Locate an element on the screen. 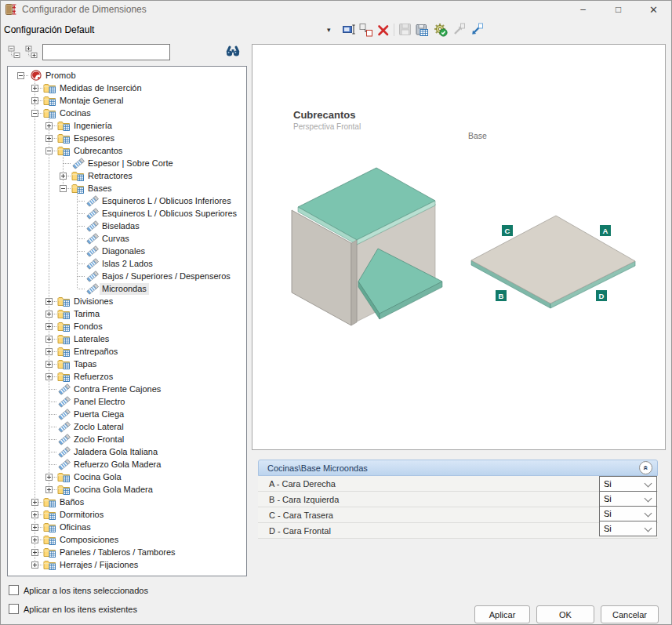 This screenshot has height=625, width=672. tree-item: Esquineros L / Oblicuos Inferiores is located at coordinates (127, 201).